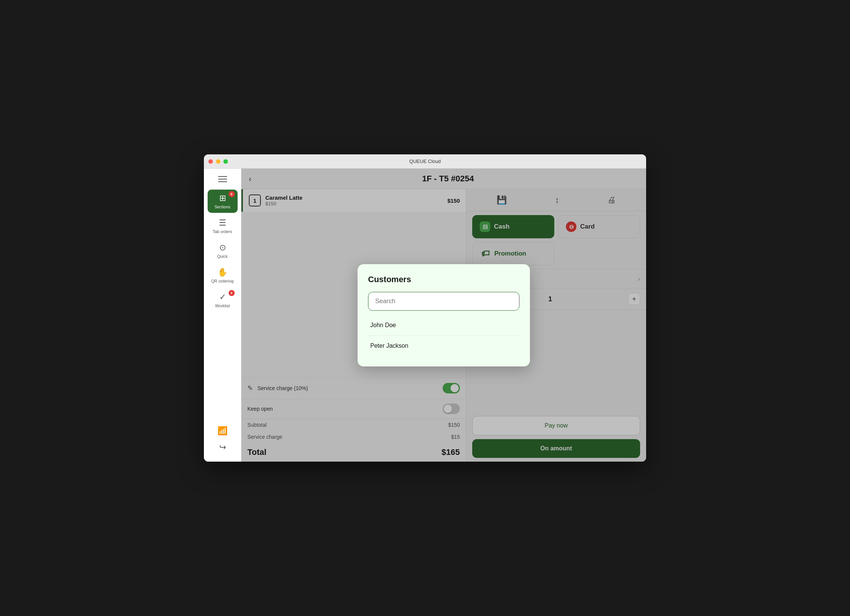  What do you see at coordinates (444, 315) in the screenshot?
I see `customers-modal: Customers John Doe Peter Jackson` at bounding box center [444, 315].